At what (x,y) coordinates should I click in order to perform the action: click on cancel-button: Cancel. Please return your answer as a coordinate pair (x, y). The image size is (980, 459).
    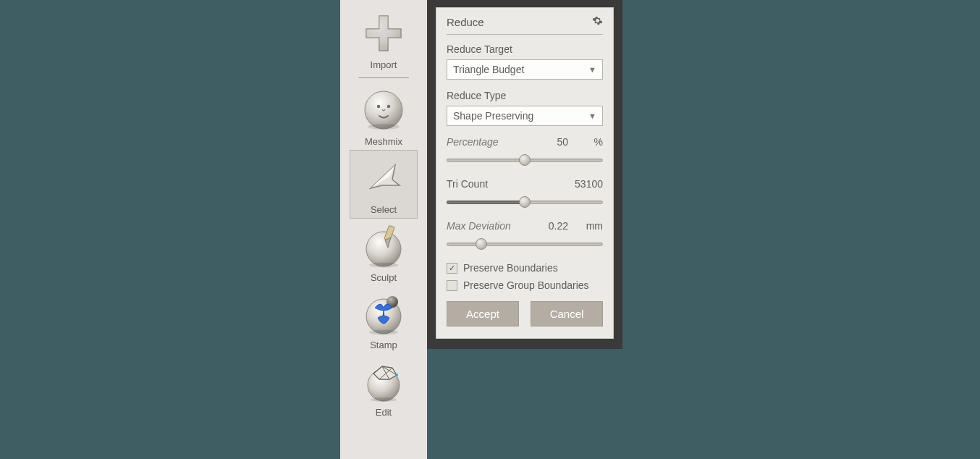
    Looking at the image, I should click on (567, 314).